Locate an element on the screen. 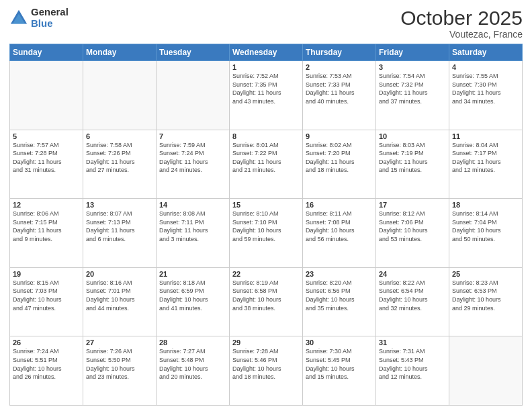 The height and width of the screenshot is (411, 532). day-info: Sunrise: 7:26 AM Sunset: 5:50 PM Dayligh… is located at coordinates (120, 364).